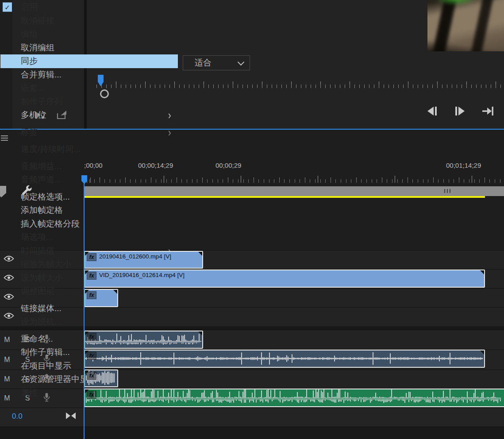  I want to click on bowtie-collapse-icon, so click(71, 417).